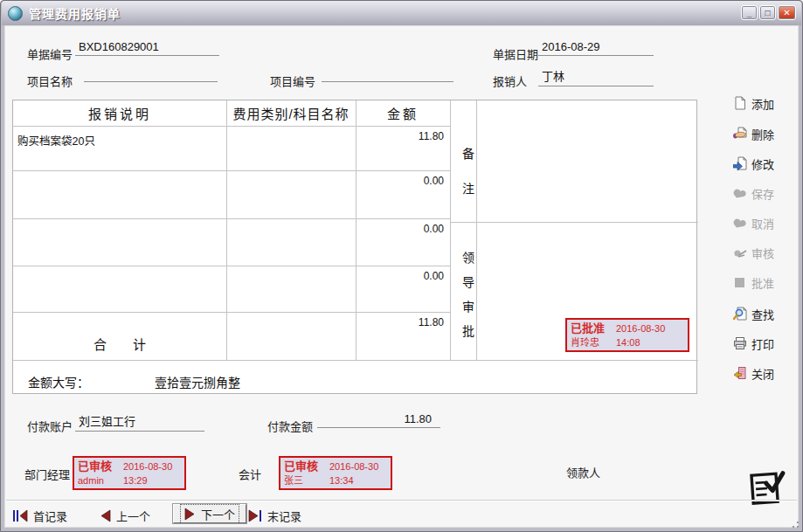 This screenshot has height=532, width=803. What do you see at coordinates (197, 382) in the screenshot?
I see `amount-words-value: 壹拾壹元捌角整` at bounding box center [197, 382].